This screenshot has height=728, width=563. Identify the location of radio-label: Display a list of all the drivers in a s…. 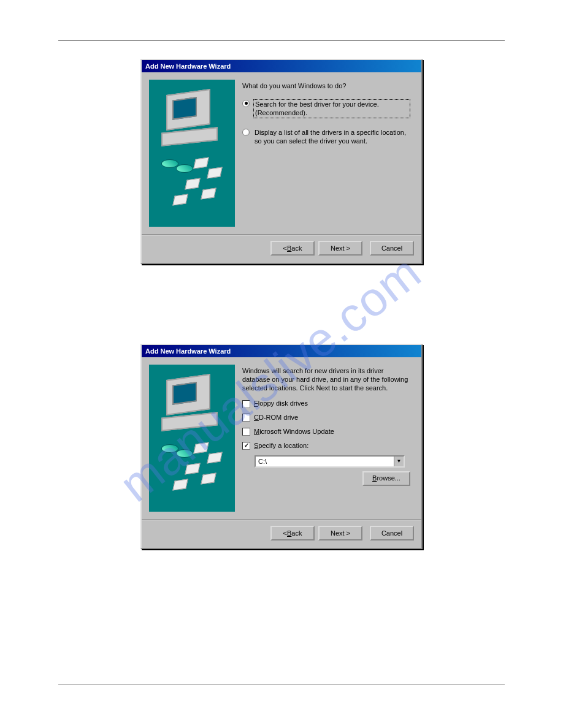
(332, 137).